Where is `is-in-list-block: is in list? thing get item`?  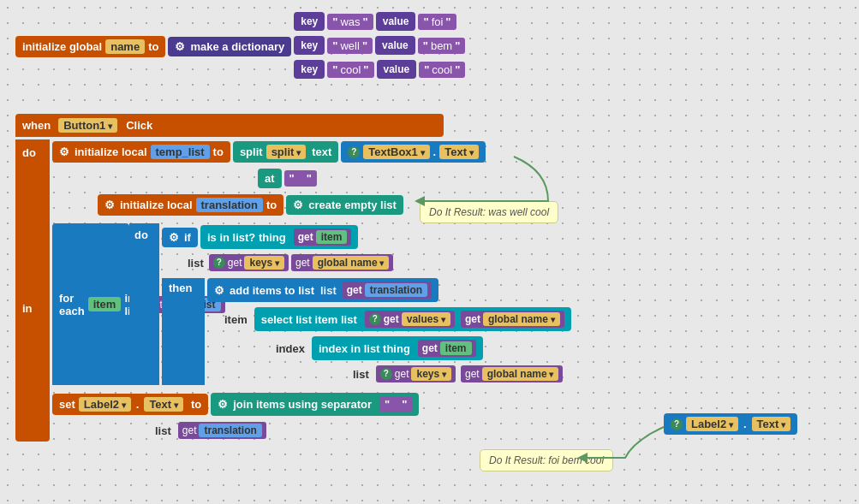 is-in-list-block: is in list? thing get item is located at coordinates (279, 237).